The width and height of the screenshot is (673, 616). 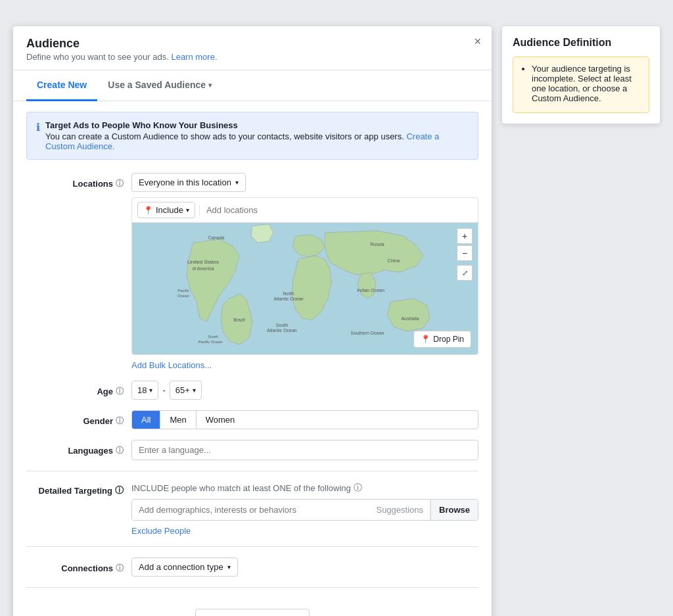 What do you see at coordinates (120, 568) in the screenshot?
I see `connections-info-icon: ⓘ` at bounding box center [120, 568].